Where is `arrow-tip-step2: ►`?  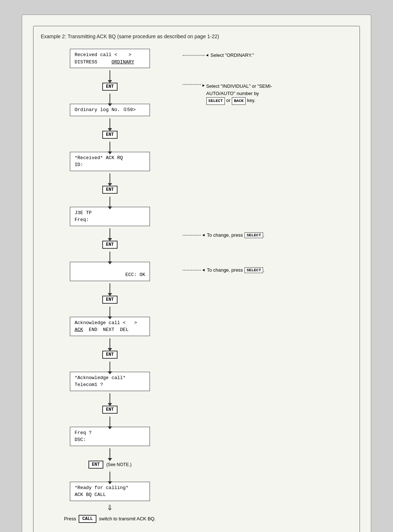
arrow-tip-step2: ► is located at coordinates (204, 86).